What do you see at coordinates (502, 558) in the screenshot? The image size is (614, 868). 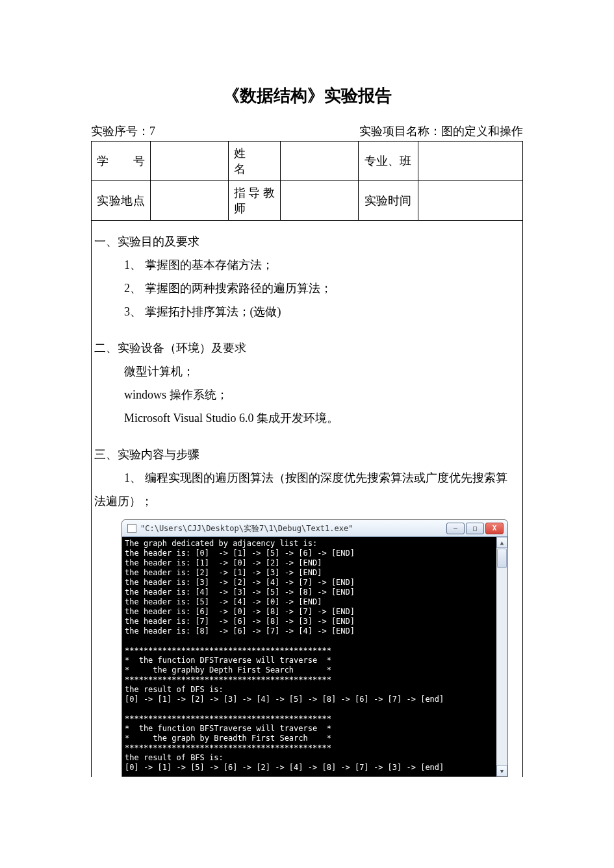 I see `scroll-thumb` at bounding box center [502, 558].